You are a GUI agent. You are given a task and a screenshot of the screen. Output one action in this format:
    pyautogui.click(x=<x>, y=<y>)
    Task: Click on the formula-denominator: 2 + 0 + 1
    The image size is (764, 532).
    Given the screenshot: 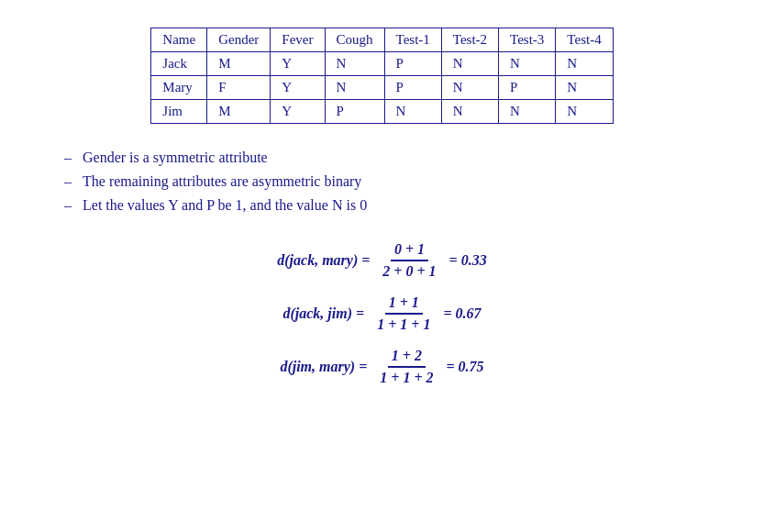 What is the action you would take?
    pyautogui.click(x=409, y=271)
    